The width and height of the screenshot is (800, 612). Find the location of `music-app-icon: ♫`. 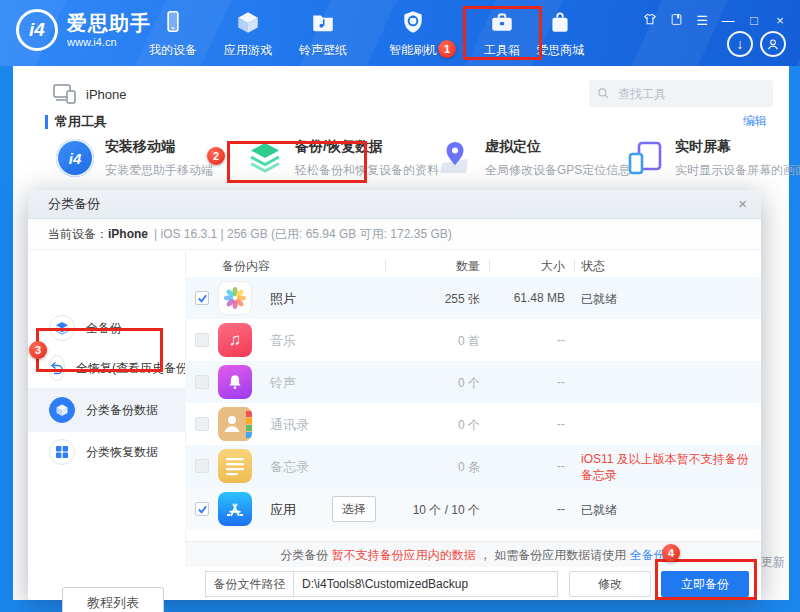

music-app-icon: ♫ is located at coordinates (235, 340).